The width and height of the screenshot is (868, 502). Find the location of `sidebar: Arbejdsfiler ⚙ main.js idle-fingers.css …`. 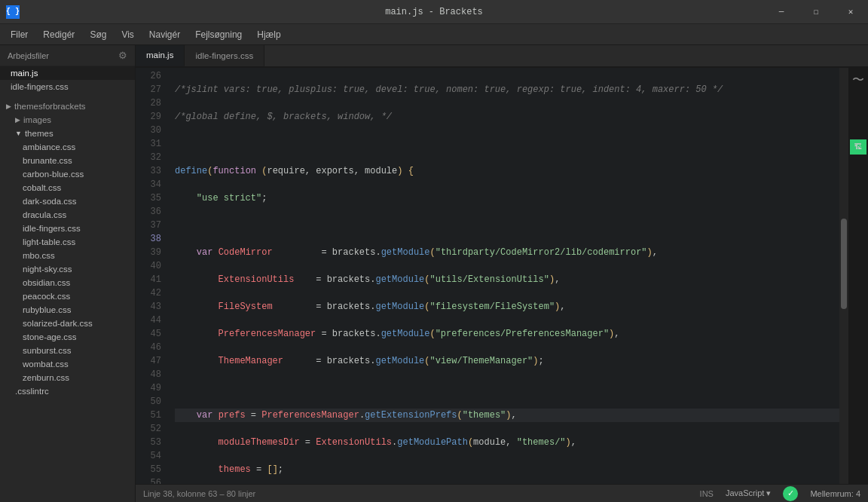

sidebar: Arbejdsfiler ⚙ main.js idle-fingers.css … is located at coordinates (68, 274).